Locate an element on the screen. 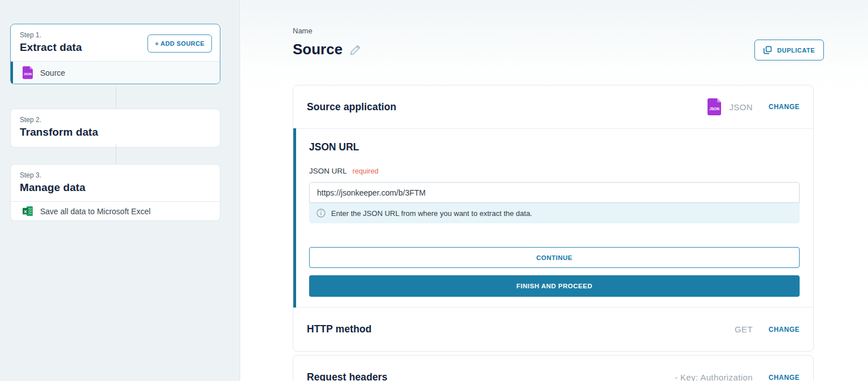  source-application-value: JSON is located at coordinates (741, 107).